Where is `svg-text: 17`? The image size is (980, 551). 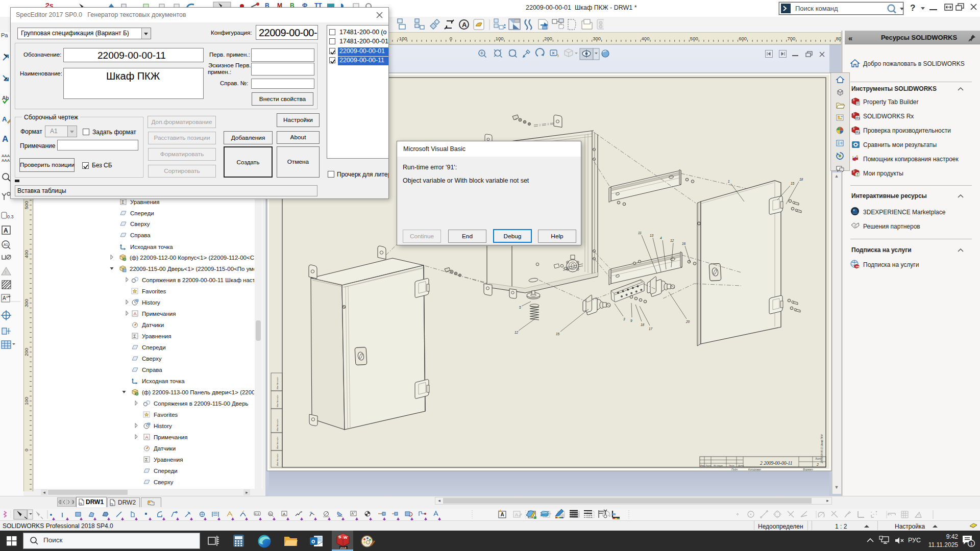
svg-text: 17 is located at coordinates (651, 329).